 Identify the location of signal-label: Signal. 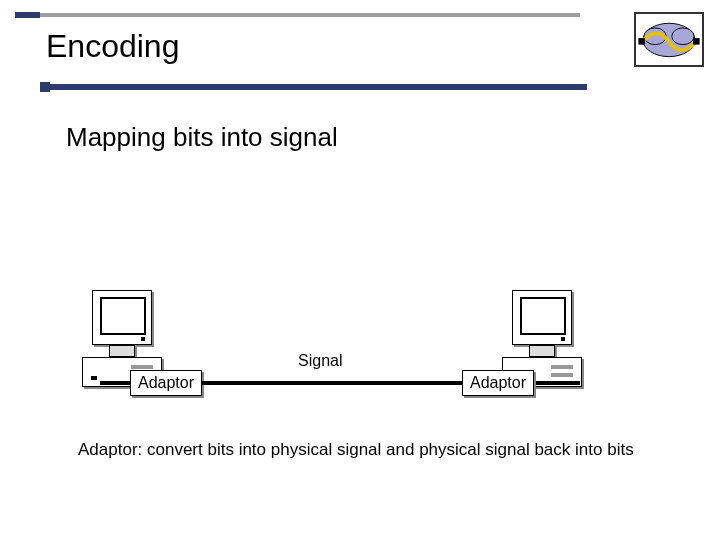
(320, 361).